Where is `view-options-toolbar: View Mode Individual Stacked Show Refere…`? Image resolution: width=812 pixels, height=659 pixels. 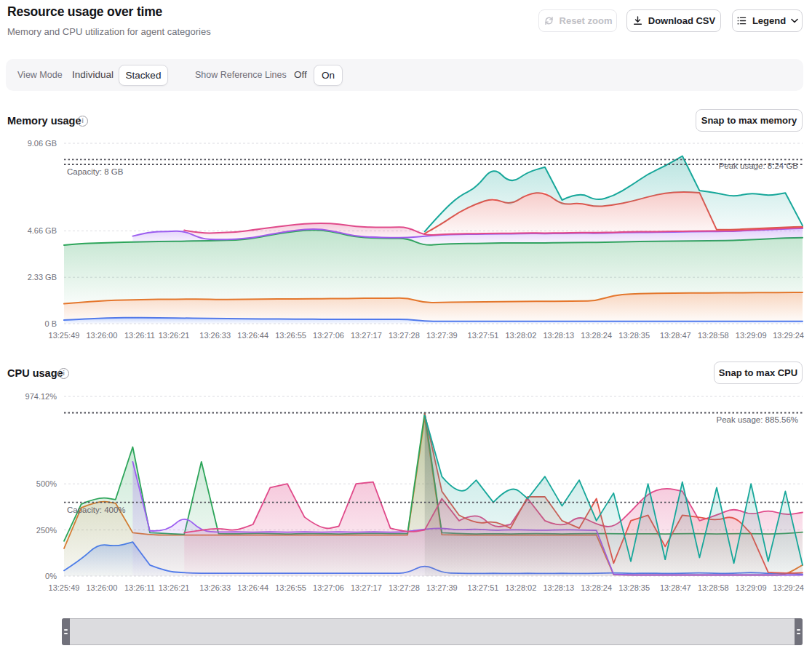 view-options-toolbar: View Mode Individual Stacked Show Refere… is located at coordinates (405, 75).